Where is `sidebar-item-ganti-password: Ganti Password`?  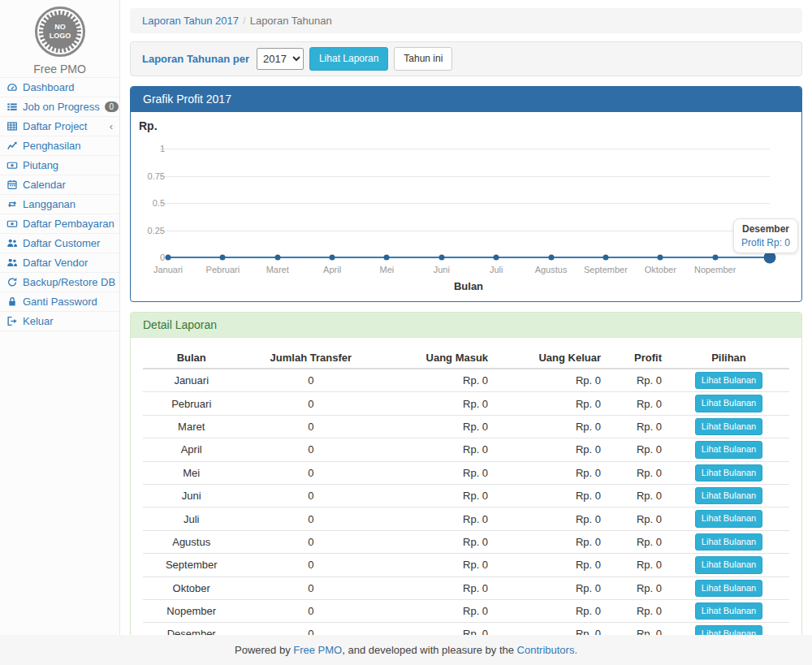 sidebar-item-ganti-password: Ganti Password is located at coordinates (60, 302).